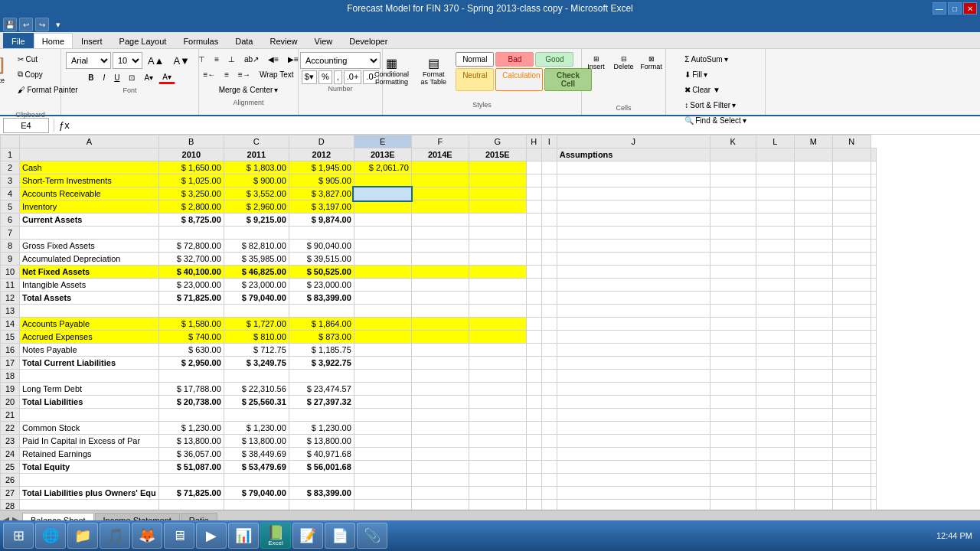 The width and height of the screenshot is (980, 551). Describe the element at coordinates (475, 60) in the screenshot. I see `normal-style-button: Normal` at that location.